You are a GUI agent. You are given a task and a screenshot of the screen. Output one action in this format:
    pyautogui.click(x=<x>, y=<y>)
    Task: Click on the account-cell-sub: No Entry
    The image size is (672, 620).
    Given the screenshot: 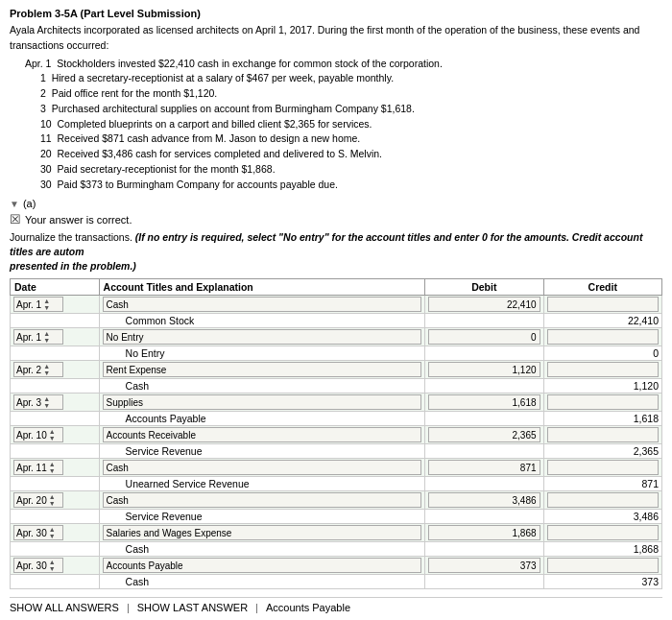 What is the action you would take?
    pyautogui.click(x=262, y=353)
    